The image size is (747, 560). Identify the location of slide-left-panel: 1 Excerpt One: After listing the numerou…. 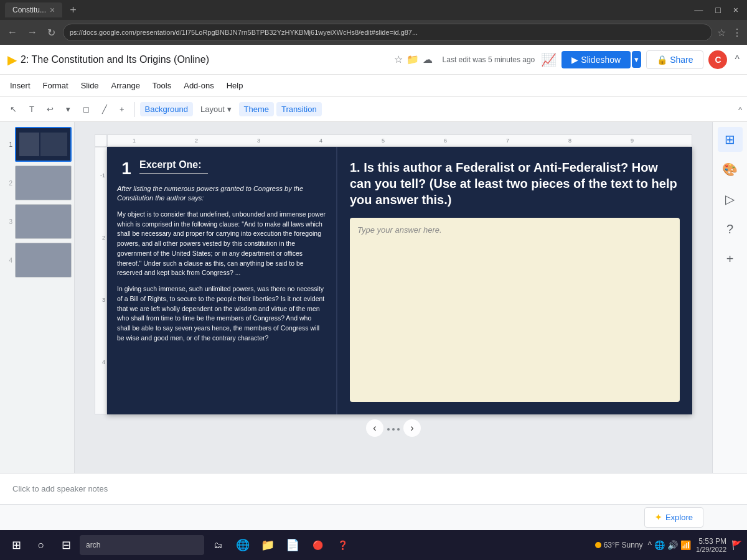
(222, 281).